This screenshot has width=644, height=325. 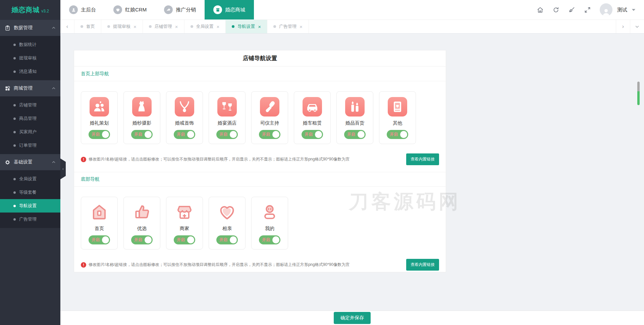 I want to click on sidebar-item-level-packages: 等级套餐, so click(x=30, y=192).